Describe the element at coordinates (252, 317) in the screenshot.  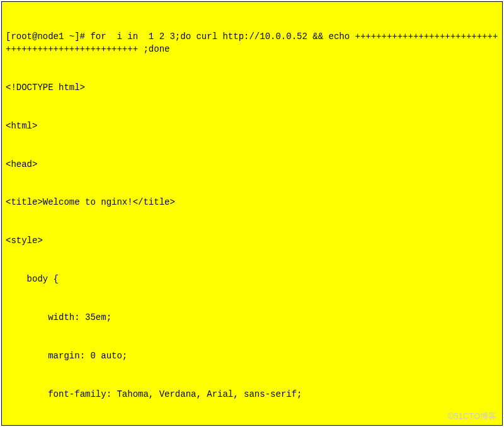
I see `terminal-output-line: width: 35em;` at that location.